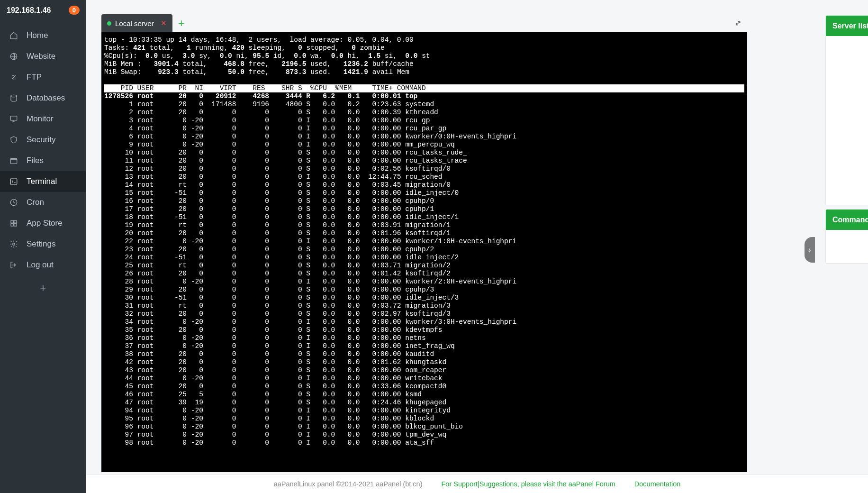 The image size is (868, 493). I want to click on sidebar-add-button: +, so click(43, 288).